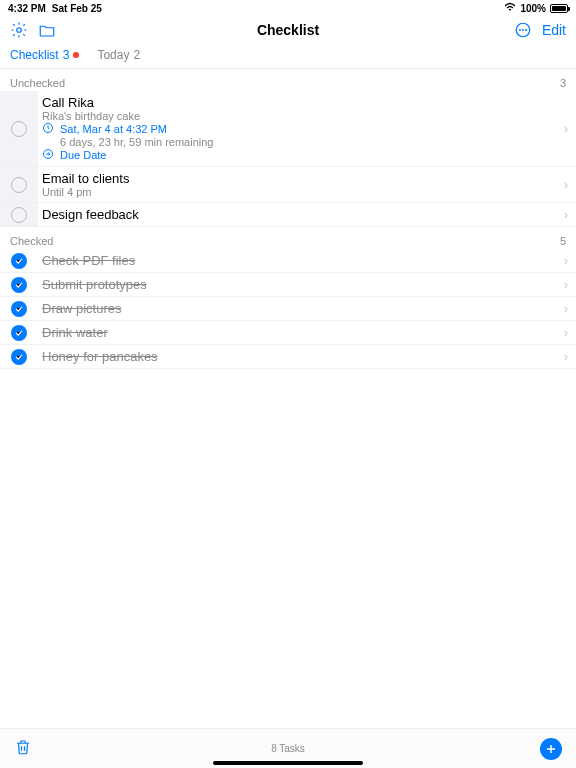 This screenshot has width=576, height=768. I want to click on task-title: Submit prototypes, so click(300, 284).